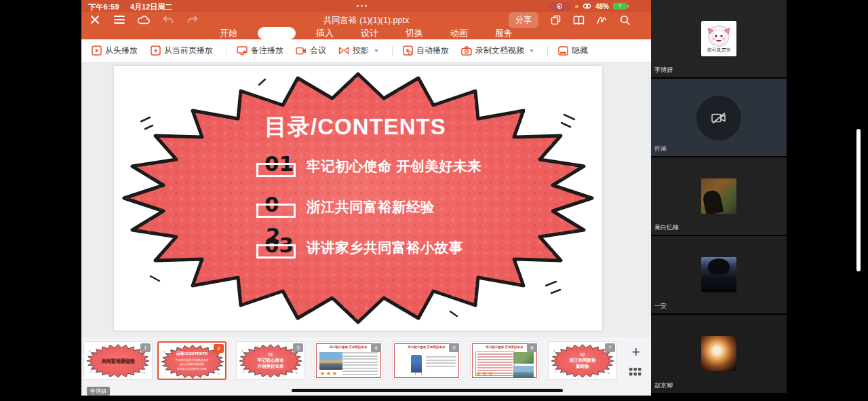 The height and width of the screenshot is (401, 868). What do you see at coordinates (719, 354) in the screenshot?
I see `participant-tile: 赵京卿` at bounding box center [719, 354].